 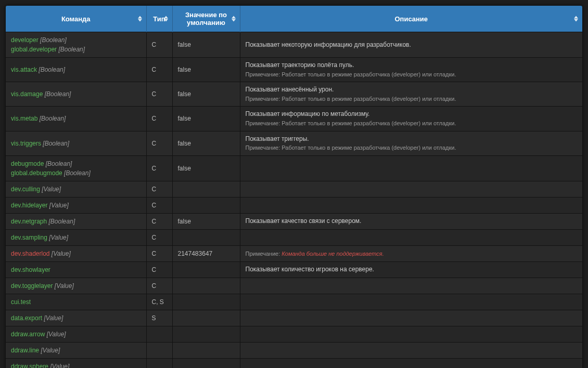 I want to click on table-row: ddraw.sphere [Value], so click(x=294, y=363).